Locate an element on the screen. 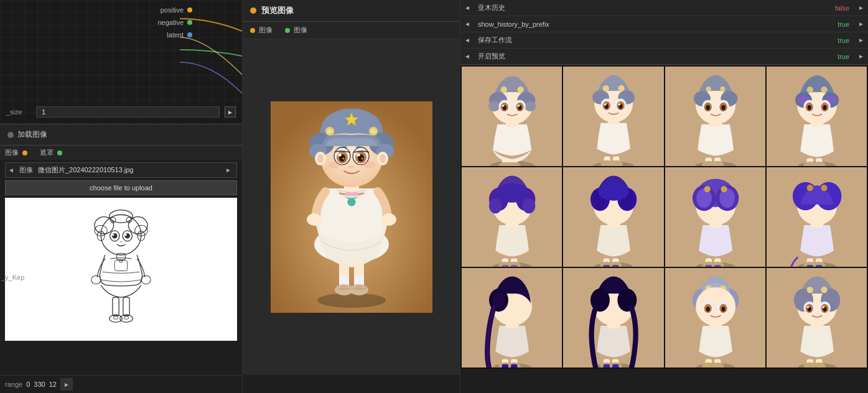 This screenshot has height=393, width=868. prop-arrow-3-left: ◄ is located at coordinates (467, 56).